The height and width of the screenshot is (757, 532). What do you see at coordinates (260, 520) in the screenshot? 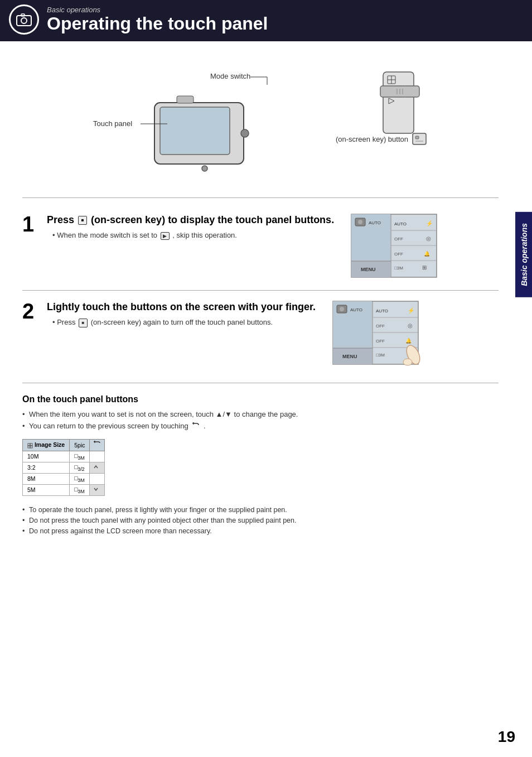
I see `note-2: Do not press the touch panel with any po…` at bounding box center [260, 520].